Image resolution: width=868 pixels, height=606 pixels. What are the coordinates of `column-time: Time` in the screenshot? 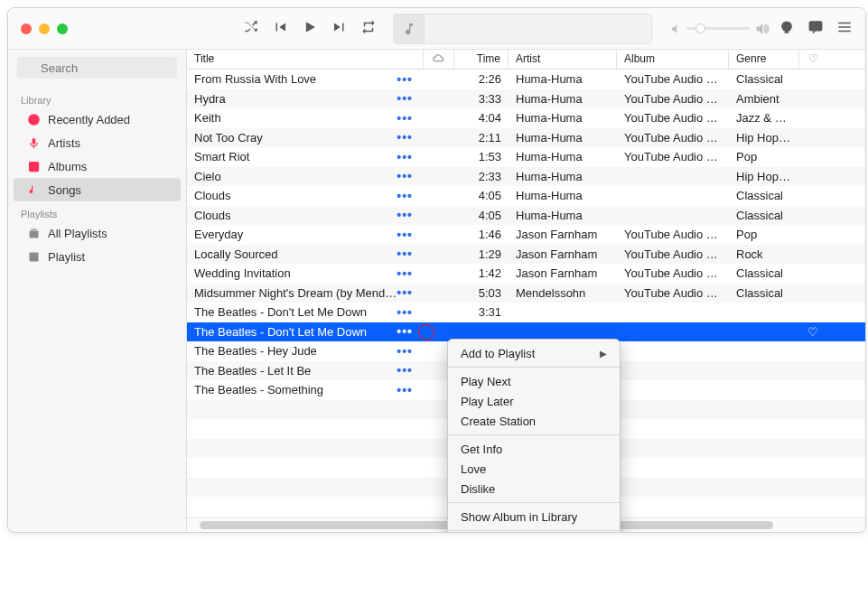 It's located at (481, 60).